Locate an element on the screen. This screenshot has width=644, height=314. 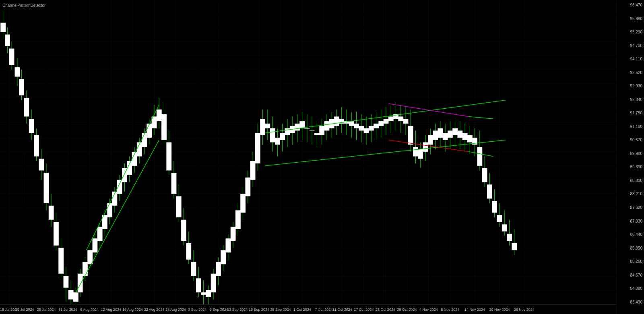
price-label: 94.700 is located at coordinates (630, 46).